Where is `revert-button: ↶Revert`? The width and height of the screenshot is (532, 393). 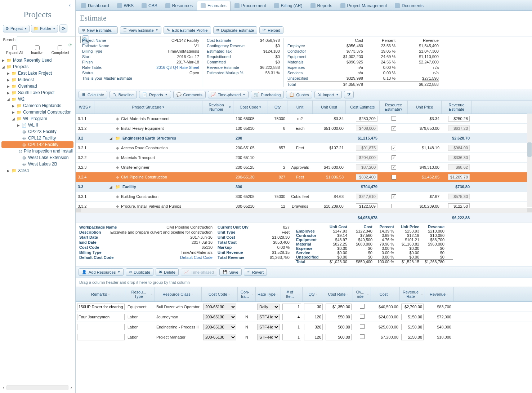
revert-button: ↶Revert is located at coordinates (255, 272).